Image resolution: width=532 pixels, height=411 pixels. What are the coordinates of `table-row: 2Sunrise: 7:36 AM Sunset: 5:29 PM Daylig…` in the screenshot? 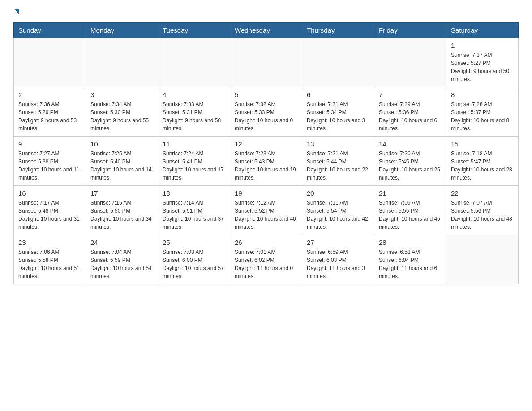 It's located at (50, 112).